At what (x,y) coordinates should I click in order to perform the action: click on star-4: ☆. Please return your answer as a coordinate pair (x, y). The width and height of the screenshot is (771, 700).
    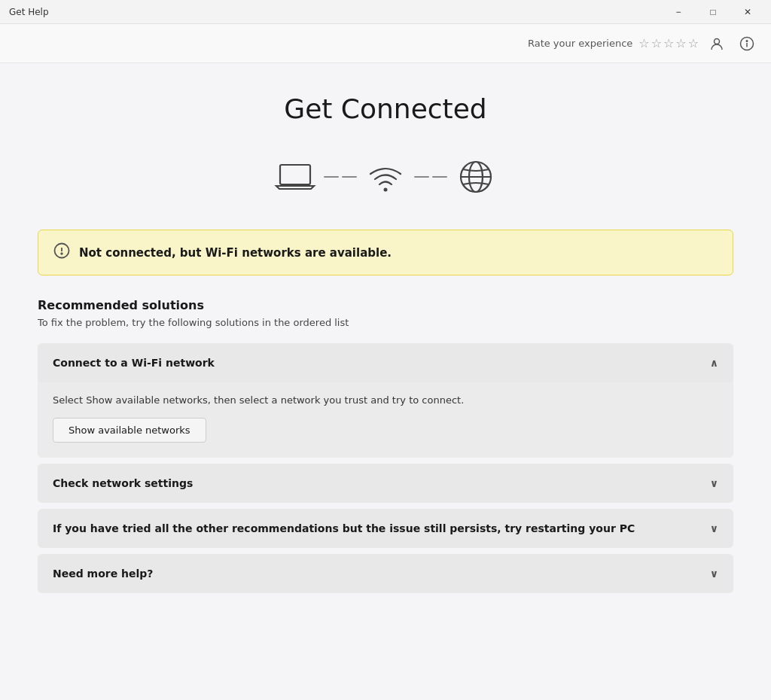
    Looking at the image, I should click on (681, 44).